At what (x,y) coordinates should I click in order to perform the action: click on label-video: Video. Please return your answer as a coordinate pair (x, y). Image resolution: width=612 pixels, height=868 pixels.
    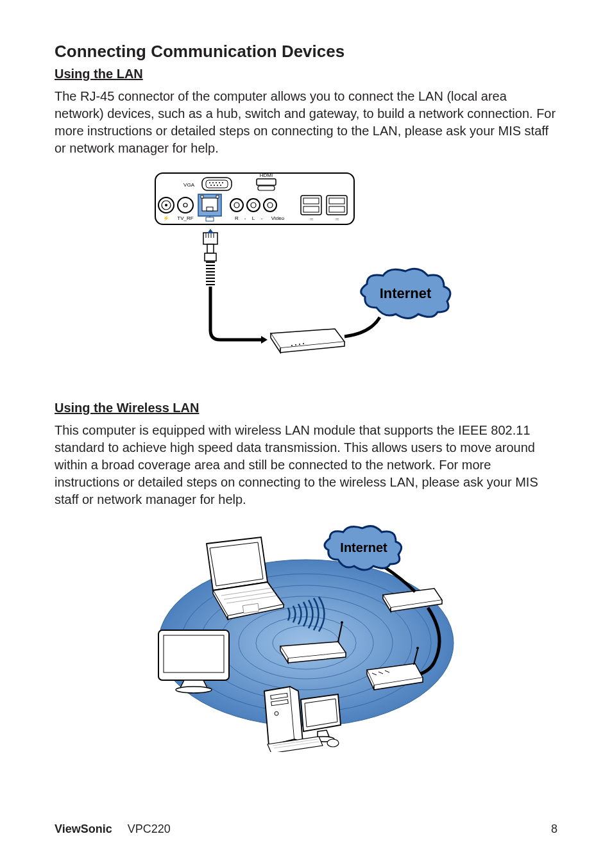
    Looking at the image, I should click on (278, 218).